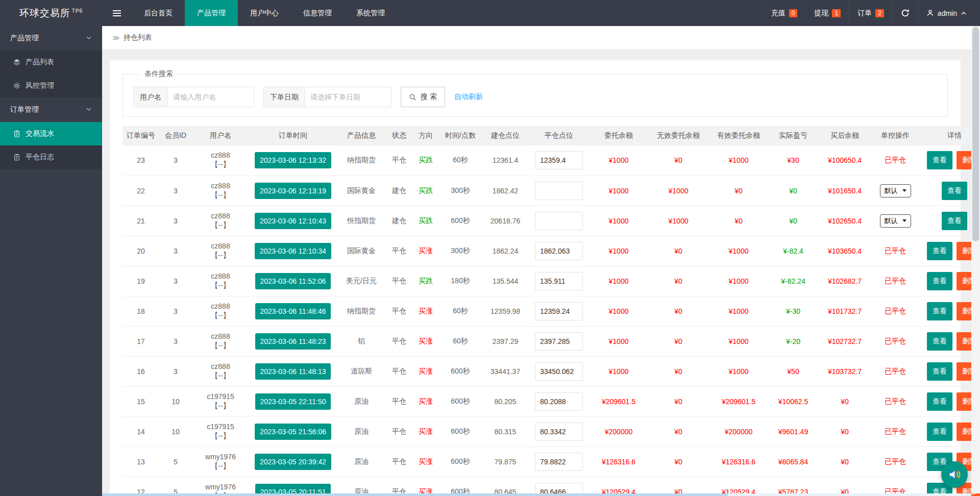  I want to click on invalid-entrust-value: ¥1000, so click(679, 221).